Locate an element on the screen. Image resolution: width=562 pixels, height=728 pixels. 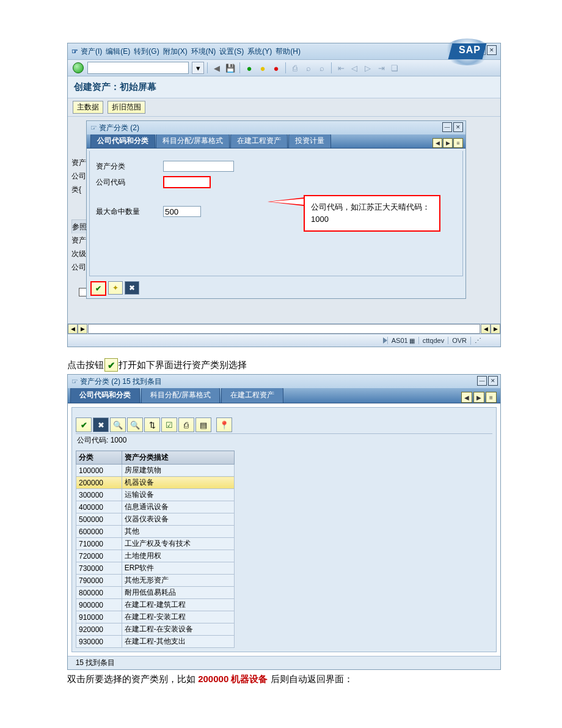
menu-env: 环境(N) is located at coordinates (204, 51).